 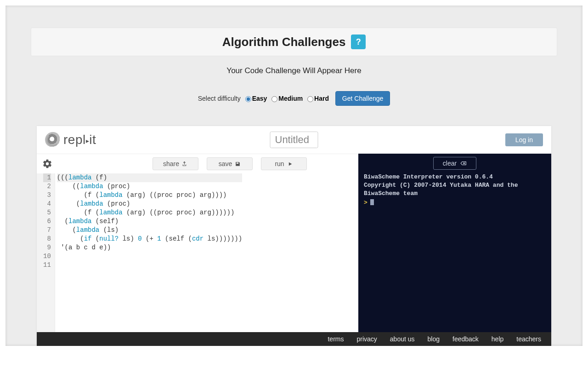 I want to click on save-button-label: save, so click(x=226, y=164).